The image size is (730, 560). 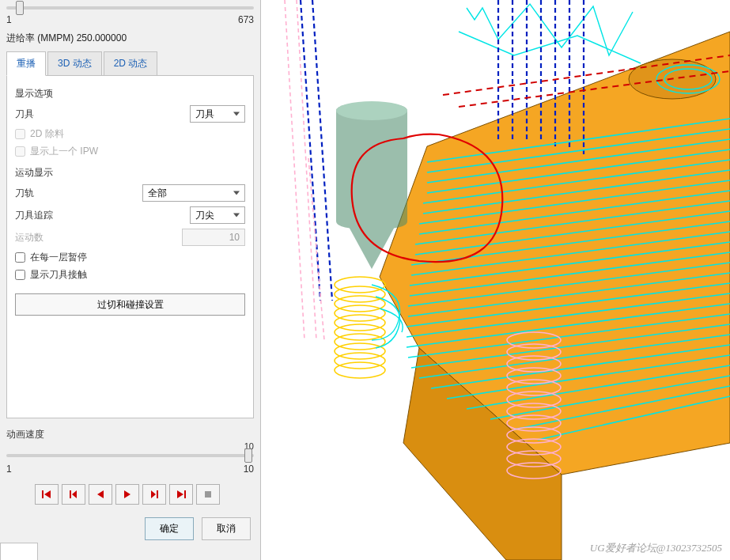 What do you see at coordinates (25, 193) in the screenshot?
I see `toolpath-label: 刀轨` at bounding box center [25, 193].